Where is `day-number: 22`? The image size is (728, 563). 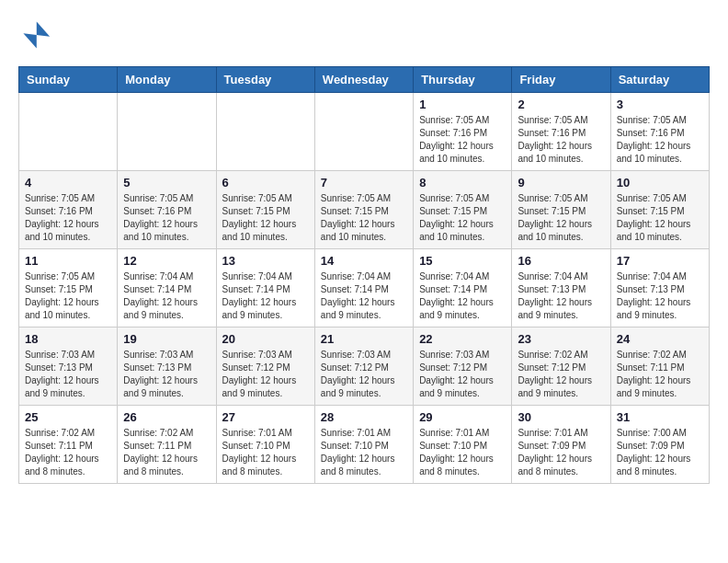
day-number: 22 is located at coordinates (462, 339).